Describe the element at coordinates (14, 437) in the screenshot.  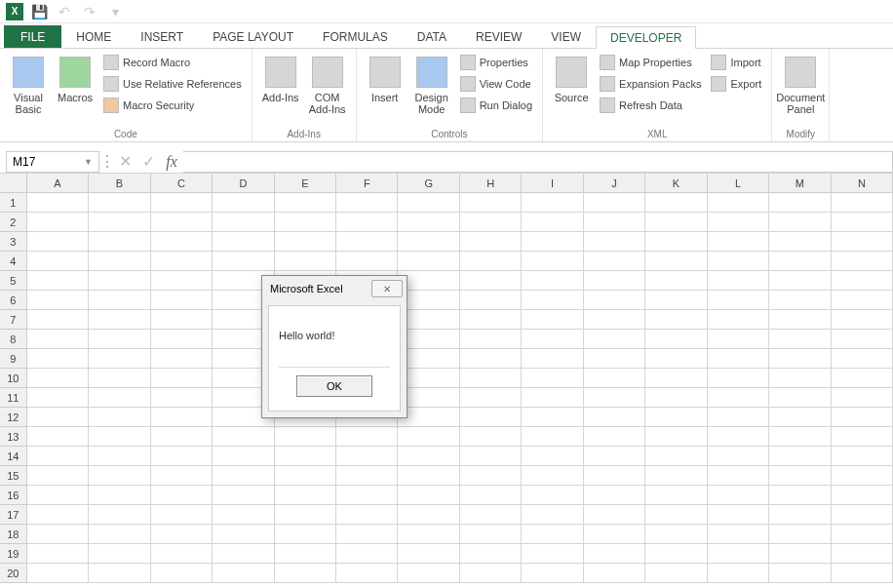
I see `row-header: 13` at that location.